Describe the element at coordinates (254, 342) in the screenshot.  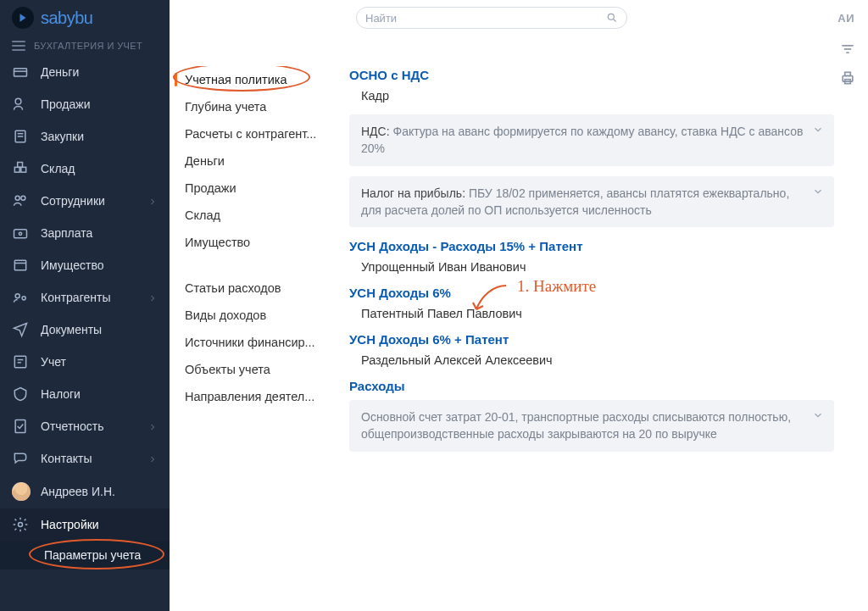
I see `tabs-group-2: Статьи расходов Виды доходов Источники ф…` at that location.